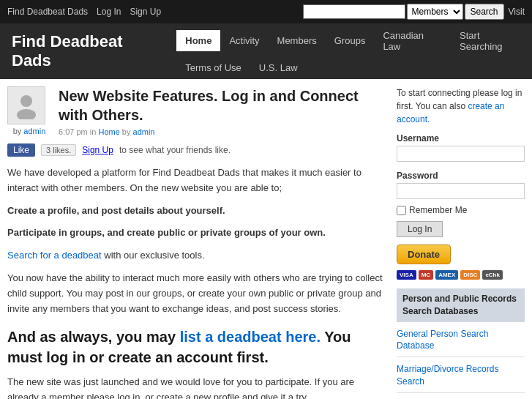 This screenshot has height=399, width=532. What do you see at coordinates (244, 41) in the screenshot?
I see `nav-activity: Activity` at bounding box center [244, 41].